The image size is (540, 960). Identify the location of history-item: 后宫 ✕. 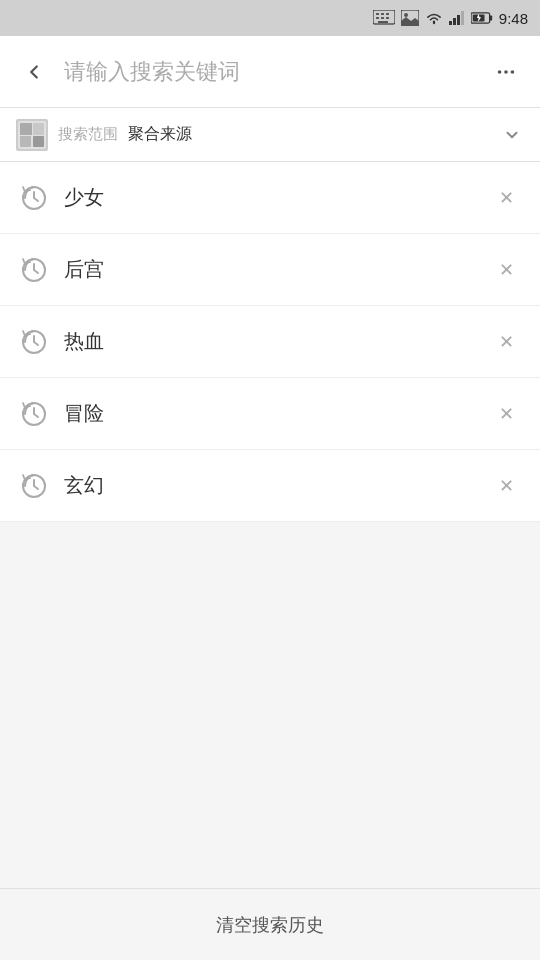
(270, 270).